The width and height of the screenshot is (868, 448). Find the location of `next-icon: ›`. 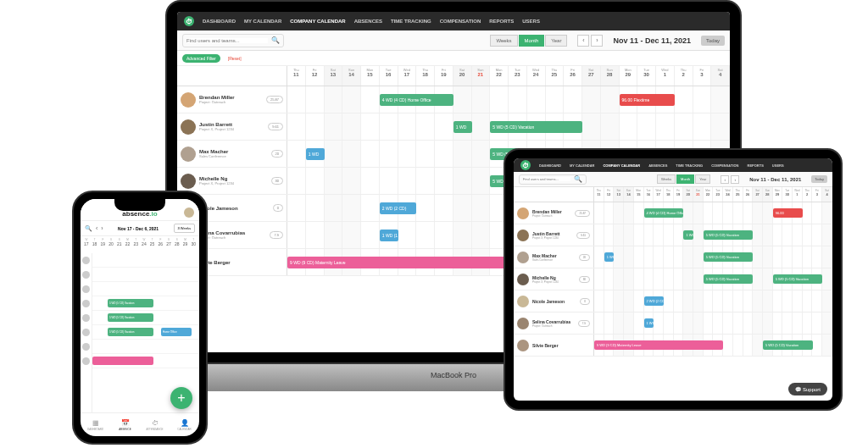

next-icon: › is located at coordinates (102, 229).